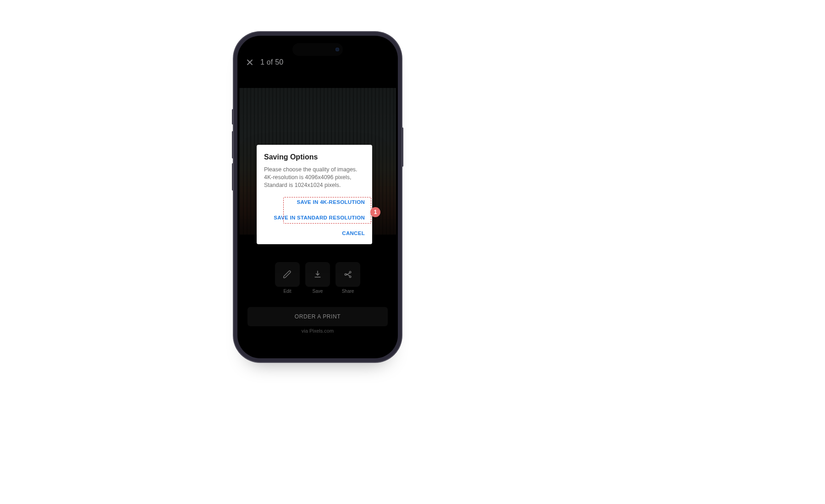 The image size is (825, 504). What do you see at coordinates (233, 117) in the screenshot?
I see `phone-silent-switch` at bounding box center [233, 117].